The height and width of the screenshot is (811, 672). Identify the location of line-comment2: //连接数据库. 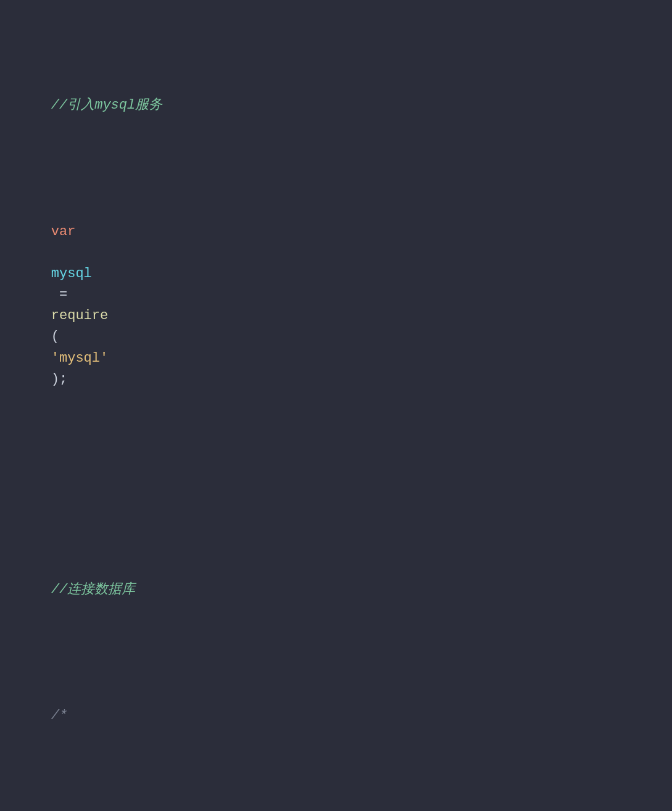
(336, 589).